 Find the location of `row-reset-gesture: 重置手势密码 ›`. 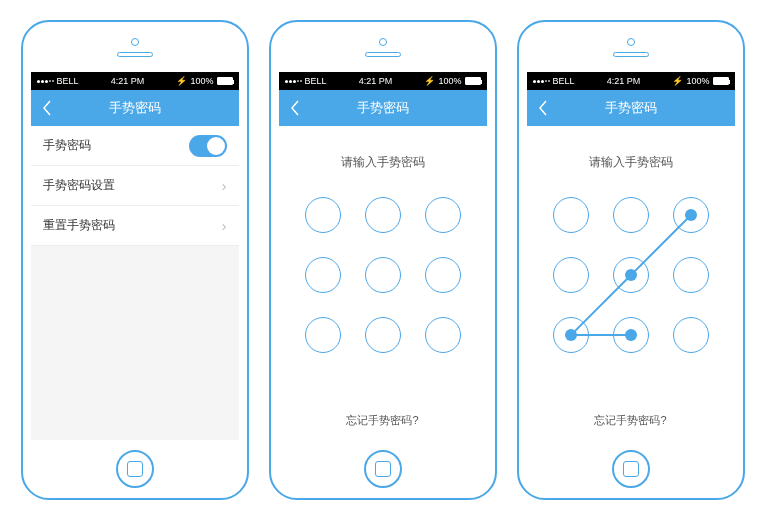

row-reset-gesture: 重置手势密码 › is located at coordinates (135, 226).